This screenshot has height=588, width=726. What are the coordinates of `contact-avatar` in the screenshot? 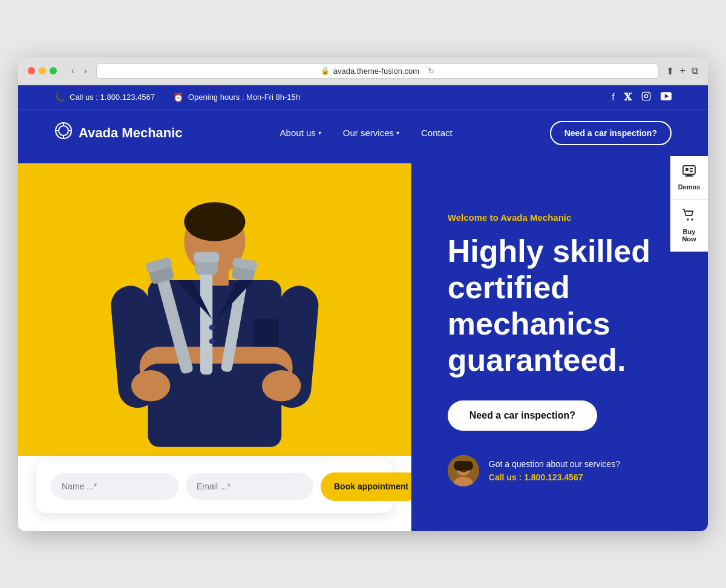 It's located at (463, 471).